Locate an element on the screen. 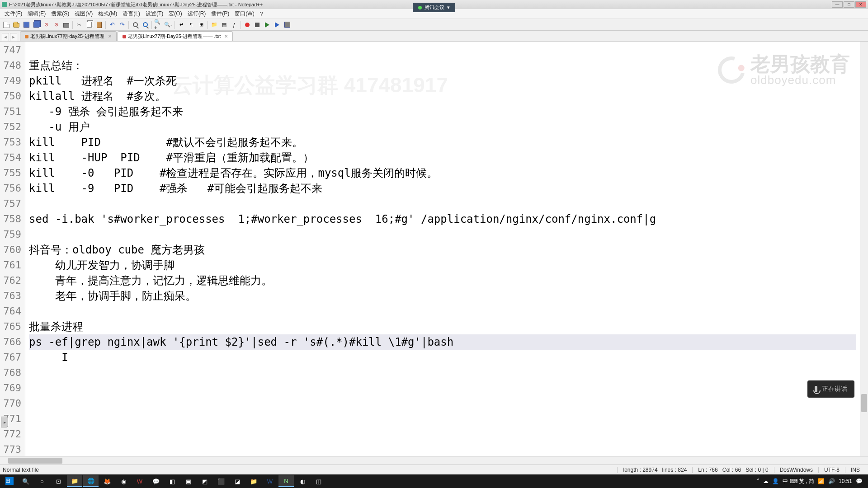 The width and height of the screenshot is (868, 488). menu-language: 语言(L) is located at coordinates (131, 14).